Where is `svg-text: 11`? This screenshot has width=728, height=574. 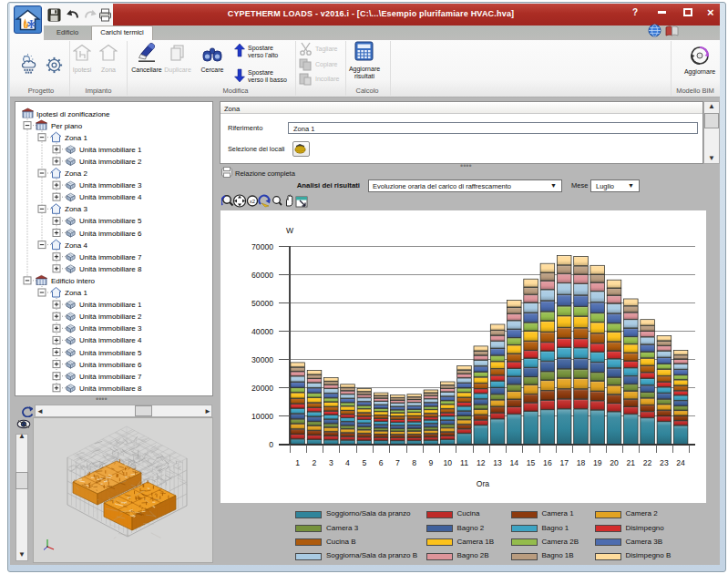
svg-text: 11 is located at coordinates (465, 463).